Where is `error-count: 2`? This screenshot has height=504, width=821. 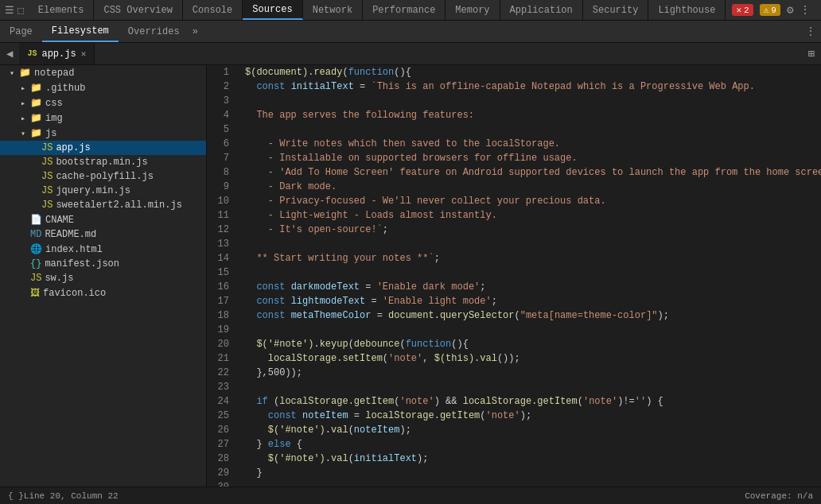
error-count: 2 is located at coordinates (746, 10).